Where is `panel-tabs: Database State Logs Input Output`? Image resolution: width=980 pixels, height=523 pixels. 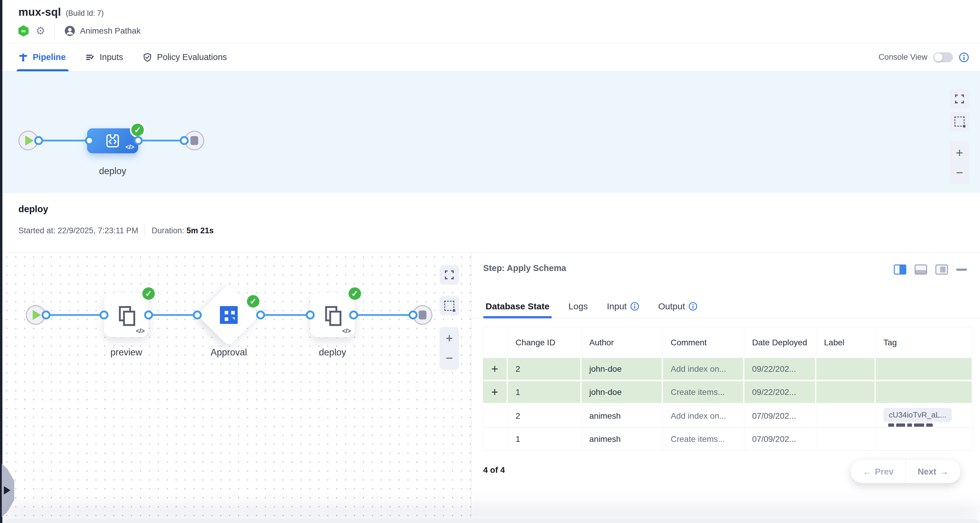 panel-tabs: Database State Logs Input Output is located at coordinates (591, 307).